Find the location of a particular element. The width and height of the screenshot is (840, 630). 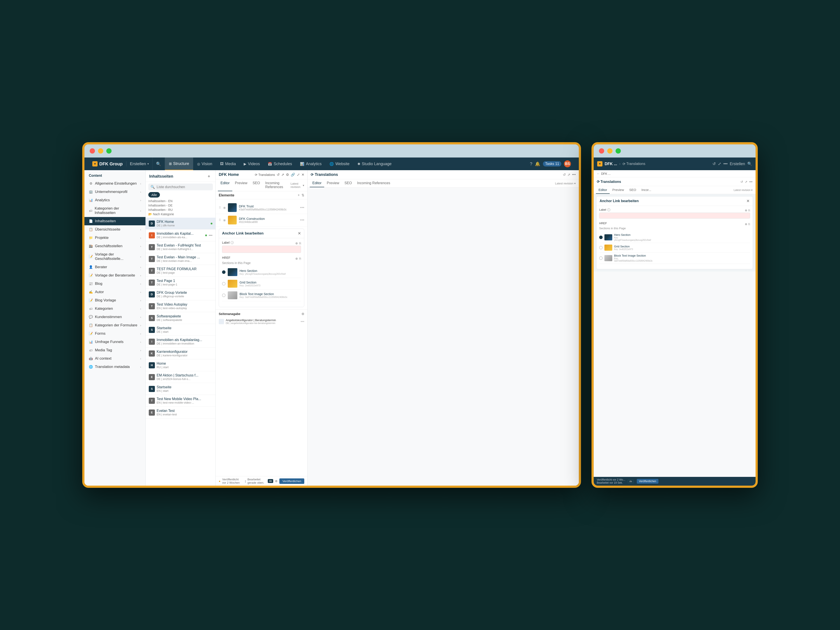

element-more-trust: ••• is located at coordinates (302, 208).